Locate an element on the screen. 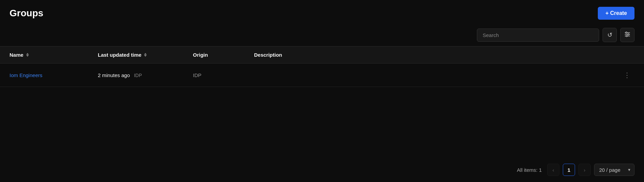 The image size is (644, 182). chevron-right-icon: › is located at coordinates (585, 170).